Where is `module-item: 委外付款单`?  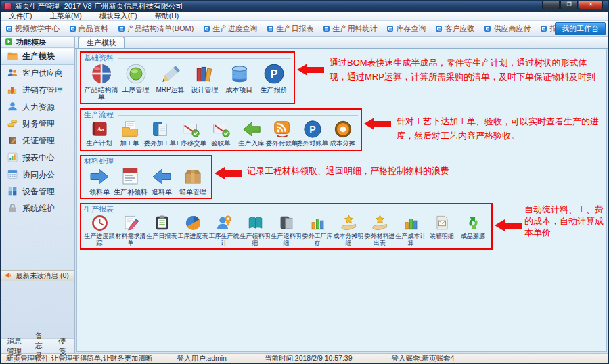 module-item: 委外付款单 is located at coordinates (281, 133).